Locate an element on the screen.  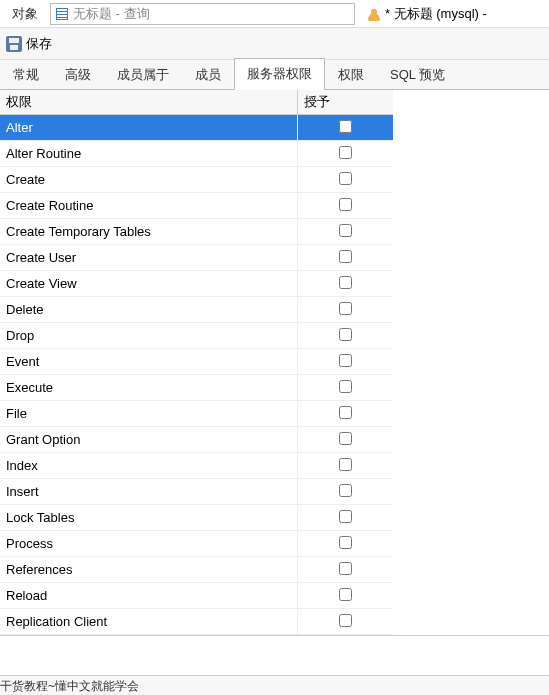
table-row: Index is located at coordinates (196, 466).